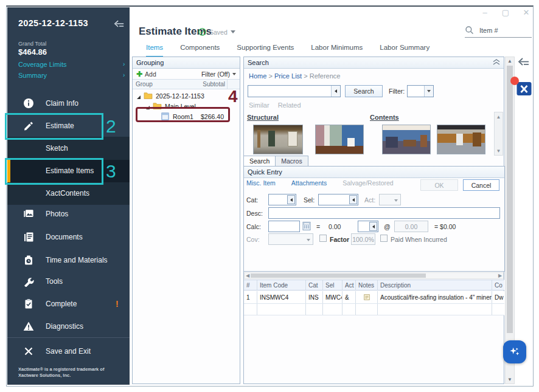  I want to click on sidebar-item-time-and-materials: Time and Materials, so click(68, 260).